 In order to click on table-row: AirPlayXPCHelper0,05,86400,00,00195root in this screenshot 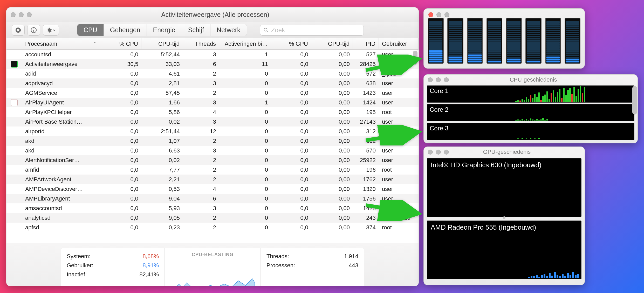, I will do `click(213, 112)`.